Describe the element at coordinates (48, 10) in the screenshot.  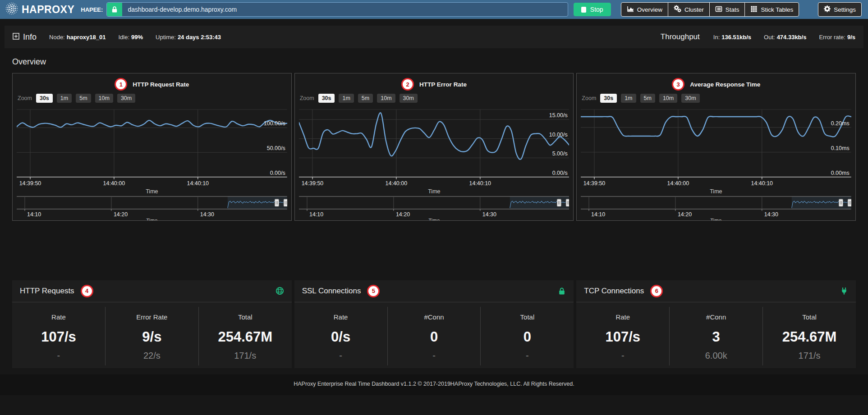
I see `brand-name: HAPROXY` at that location.